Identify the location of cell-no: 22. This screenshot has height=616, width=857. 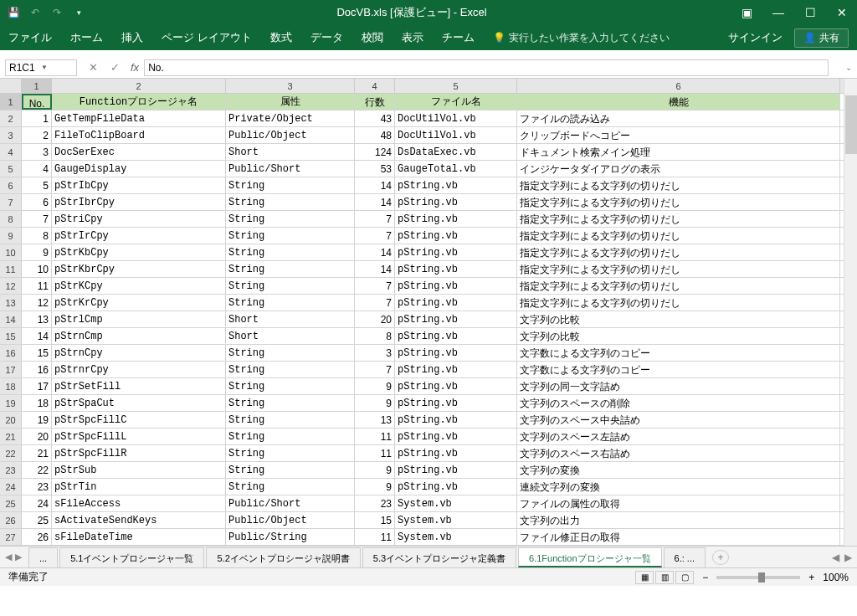
(37, 470).